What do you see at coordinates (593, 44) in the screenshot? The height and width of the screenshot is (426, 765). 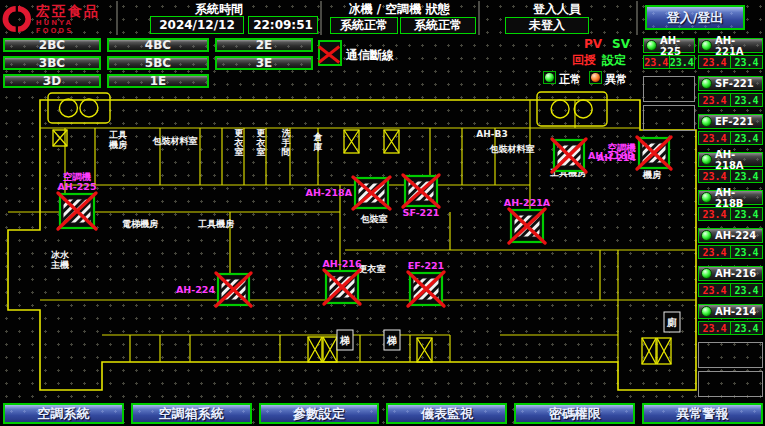 I see `pv-header: PV` at bounding box center [593, 44].